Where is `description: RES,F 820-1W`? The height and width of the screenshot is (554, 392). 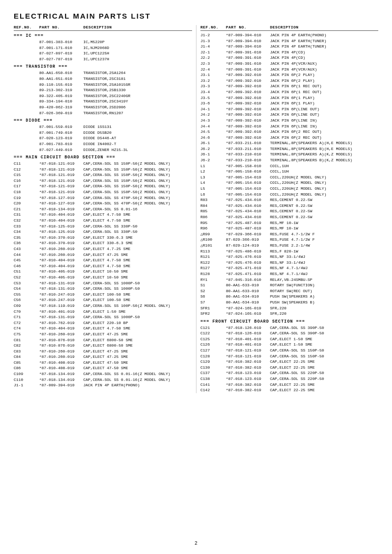 description: RES,F 820-1W is located at coordinates (324, 252).